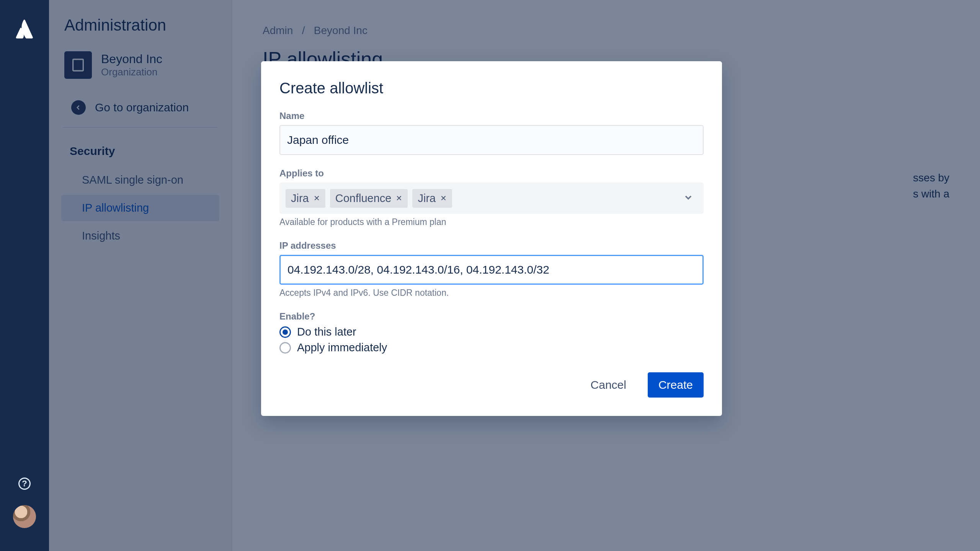 This screenshot has height=551, width=980. What do you see at coordinates (688, 198) in the screenshot?
I see `chevron-down-icon` at bounding box center [688, 198].